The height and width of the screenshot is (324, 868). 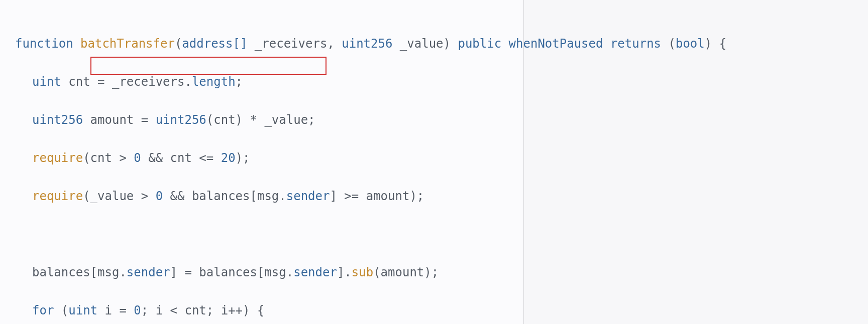 I want to click on keyword-function: function, so click(x=44, y=44).